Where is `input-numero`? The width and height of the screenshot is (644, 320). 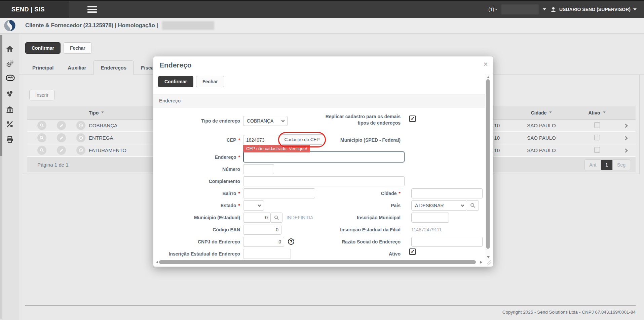
input-numero is located at coordinates (259, 169).